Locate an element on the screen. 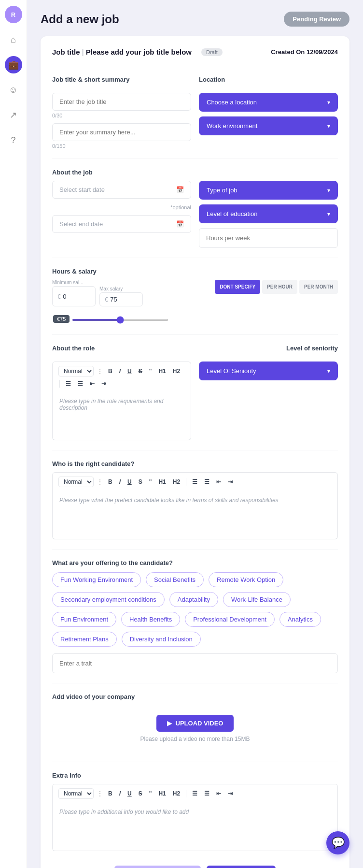  work-env-chevron-icon: ▾ is located at coordinates (329, 126).